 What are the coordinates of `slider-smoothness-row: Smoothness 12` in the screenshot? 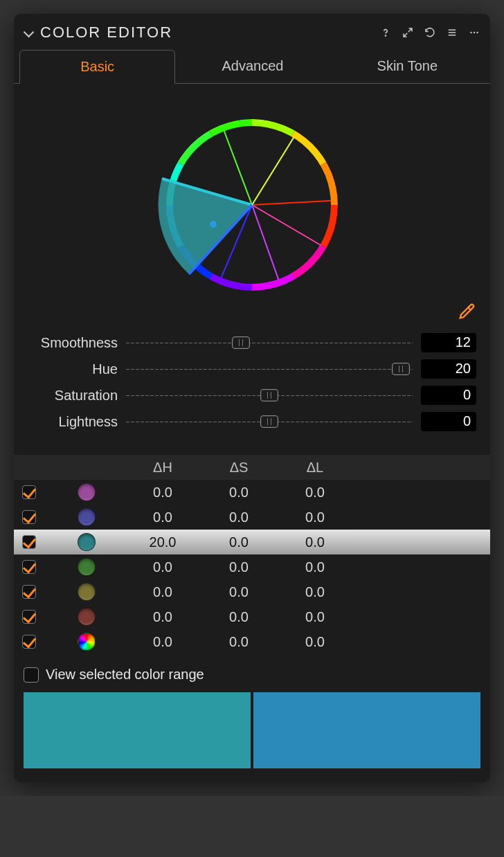 It's located at (252, 343).